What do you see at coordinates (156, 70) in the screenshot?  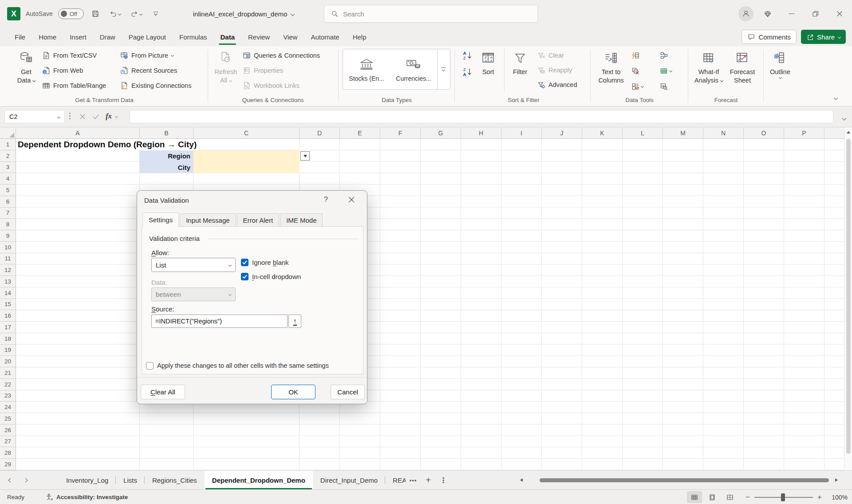 I see `recent-sources-button: Recent Sources` at bounding box center [156, 70].